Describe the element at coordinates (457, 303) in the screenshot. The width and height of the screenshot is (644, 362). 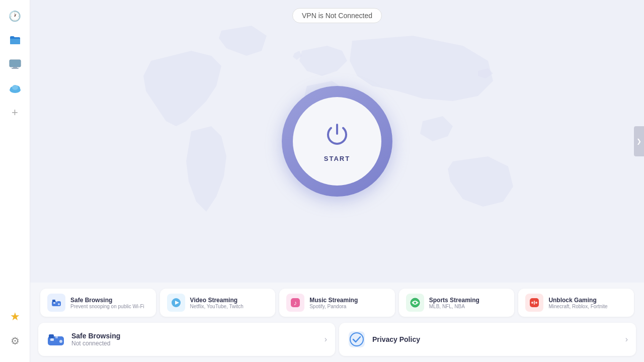
I see `feature-card-sports-streaming: Sports Streaming MLB, NFL, NBA` at that location.